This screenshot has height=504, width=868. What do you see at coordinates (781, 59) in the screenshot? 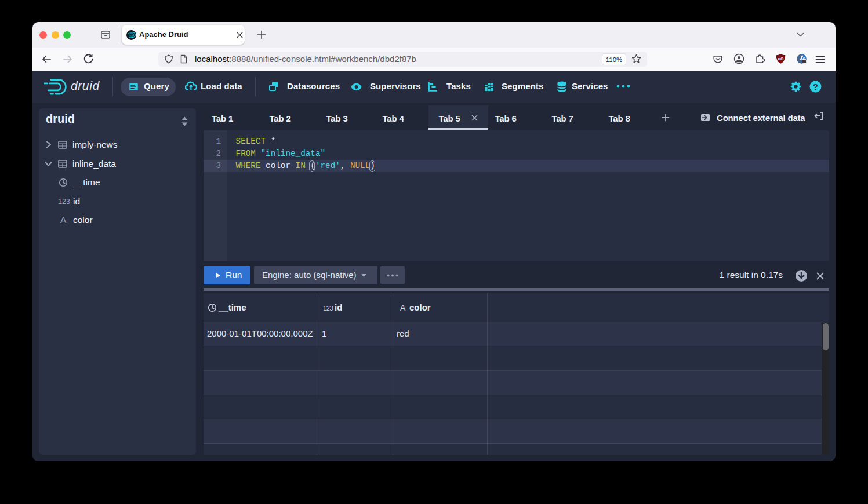
I see `svg-text: uO` at bounding box center [781, 59].